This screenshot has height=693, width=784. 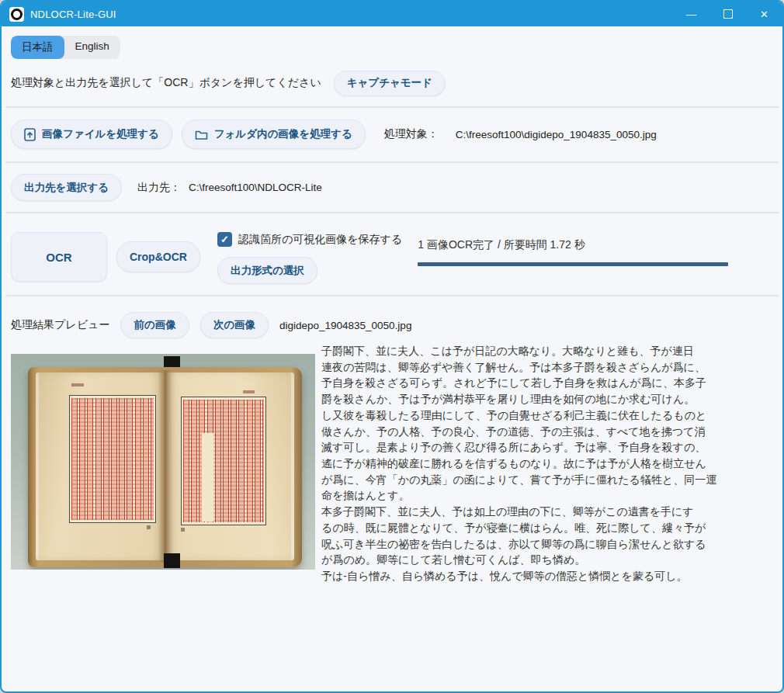 I want to click on titlebar: NDLOCR-Lite-GUI — ✕, so click(x=392, y=14).